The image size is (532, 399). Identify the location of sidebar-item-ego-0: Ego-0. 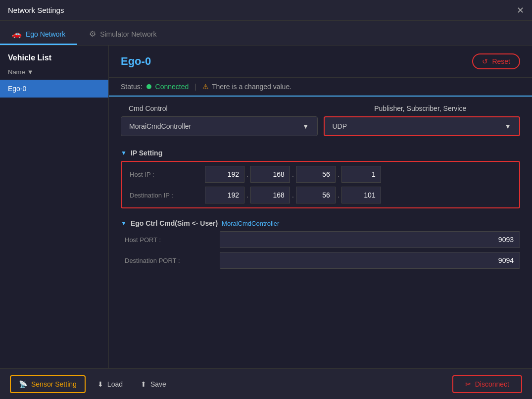
(54, 89).